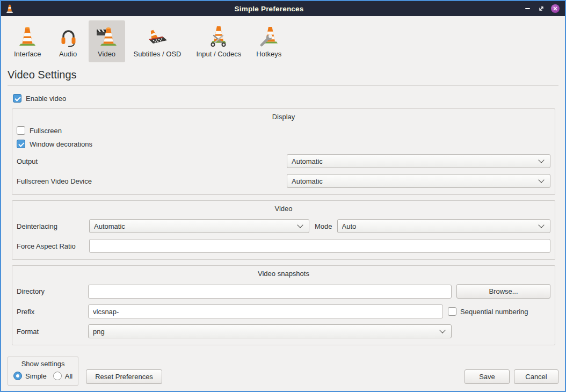 Image resolution: width=566 pixels, height=392 pixels. Describe the element at coordinates (18, 376) in the screenshot. I see `simple-radio` at that location.